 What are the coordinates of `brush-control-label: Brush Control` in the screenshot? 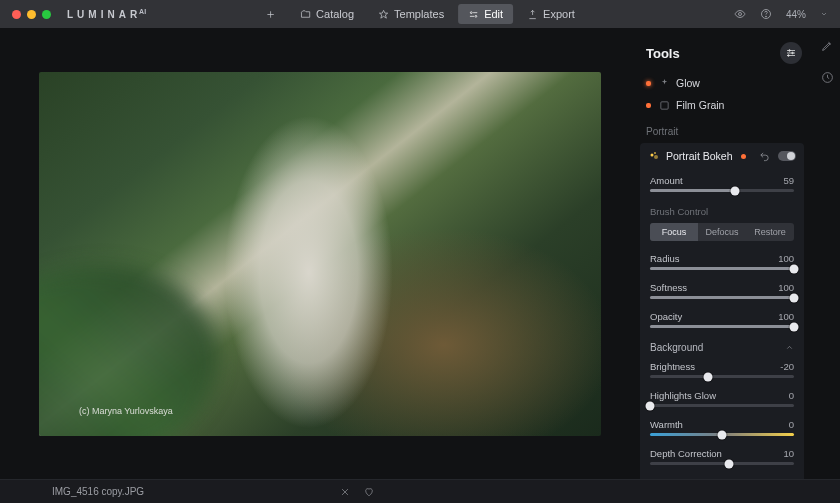 It's located at (722, 210).